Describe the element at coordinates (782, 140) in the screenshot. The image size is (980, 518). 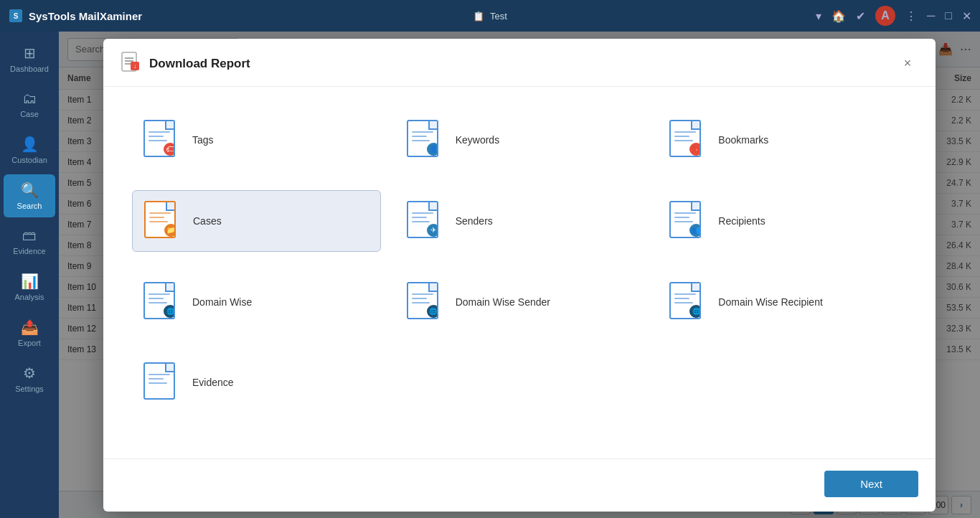
I see `report-option-bookmarks: 🔖 Bookmarks` at that location.